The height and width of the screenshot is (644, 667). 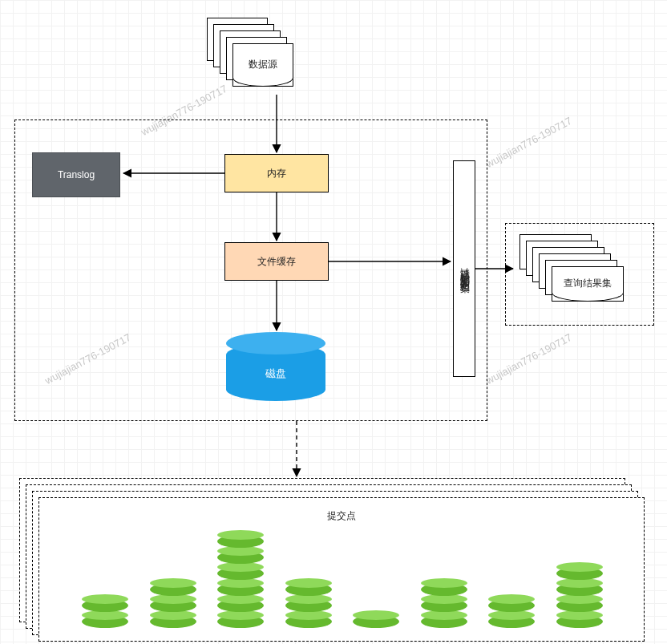 What do you see at coordinates (277, 173) in the screenshot?
I see `memory-label: 内存` at bounding box center [277, 173].